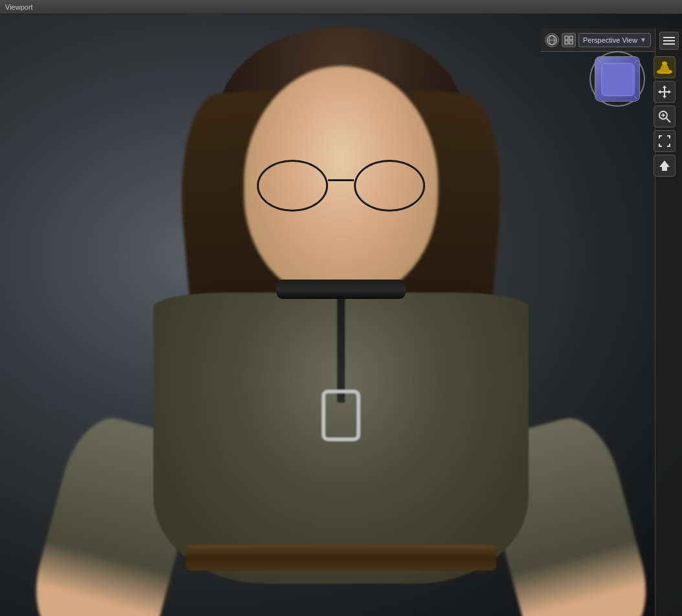 Image resolution: width=682 pixels, height=616 pixels. I want to click on top-toolbar: Perspective View ▼, so click(598, 40).